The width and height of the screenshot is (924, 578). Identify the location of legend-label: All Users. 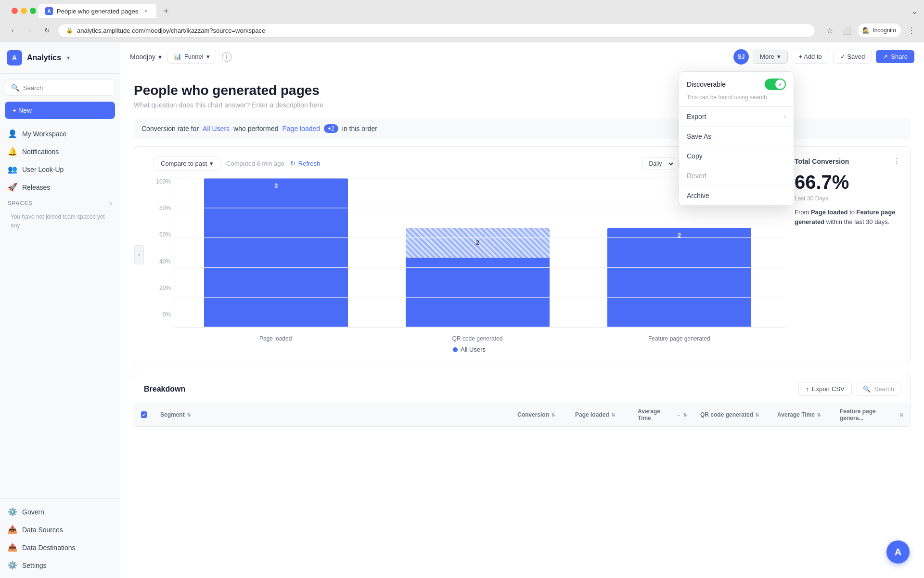
(473, 350).